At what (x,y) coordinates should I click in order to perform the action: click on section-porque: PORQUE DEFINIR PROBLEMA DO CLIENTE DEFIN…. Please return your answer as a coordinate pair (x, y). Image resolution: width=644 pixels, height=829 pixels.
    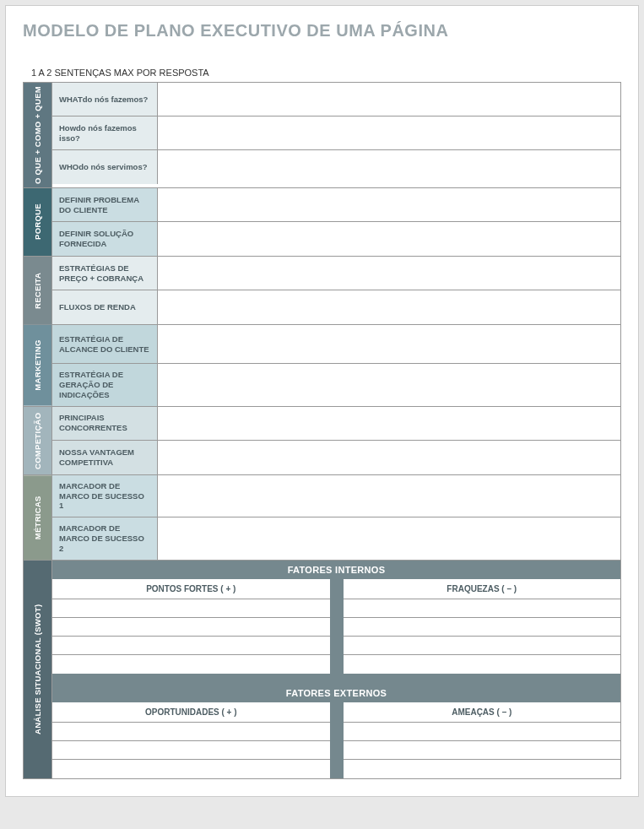
    Looking at the image, I should click on (322, 223).